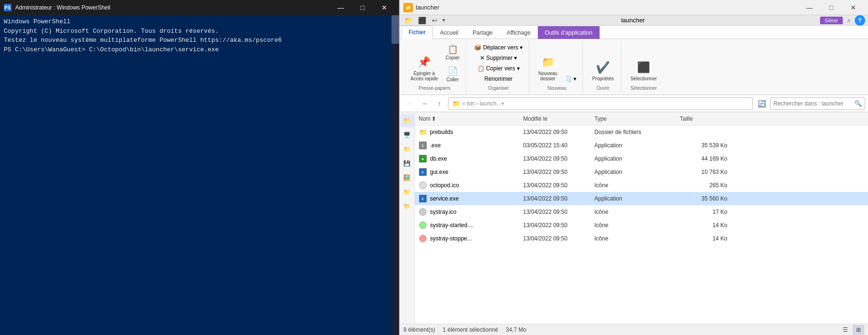 This screenshot has height=335, width=868. Describe the element at coordinates (341, 8) in the screenshot. I see `ps-minimize-button: —` at that location.